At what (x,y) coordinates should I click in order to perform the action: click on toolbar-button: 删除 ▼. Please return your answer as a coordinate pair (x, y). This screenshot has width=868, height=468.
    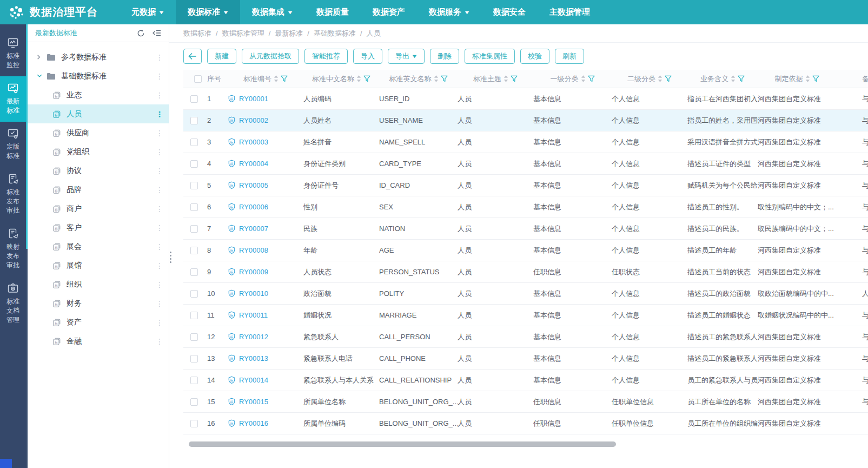
    Looking at the image, I should click on (445, 56).